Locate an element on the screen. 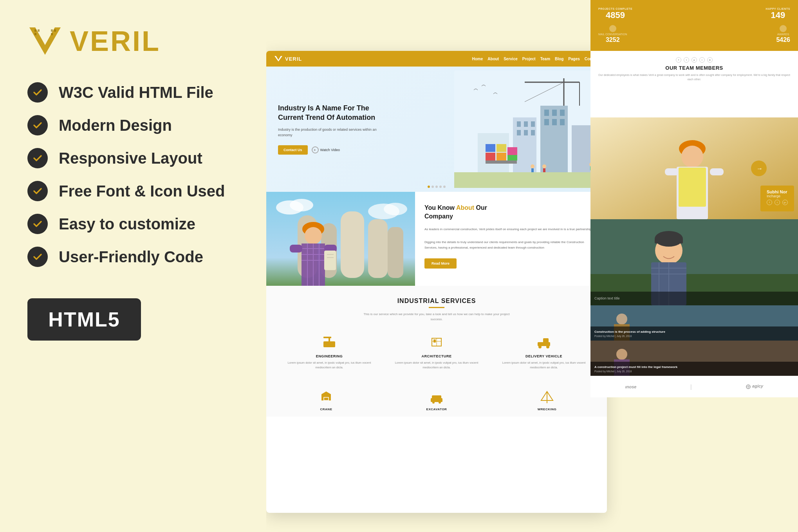 This screenshot has height=532, width=798. mock-services-section: INDUSTRIAL SERVICES This is our service … is located at coordinates (437, 334).